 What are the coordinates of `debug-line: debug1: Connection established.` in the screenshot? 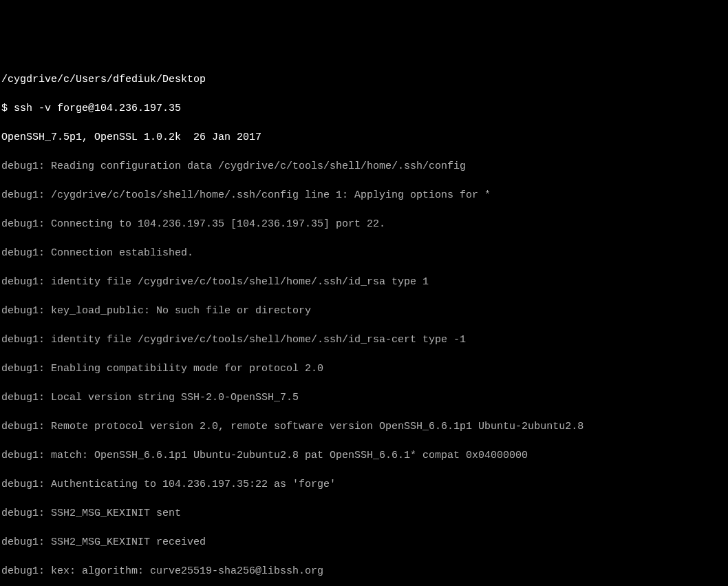 It's located at (364, 253).